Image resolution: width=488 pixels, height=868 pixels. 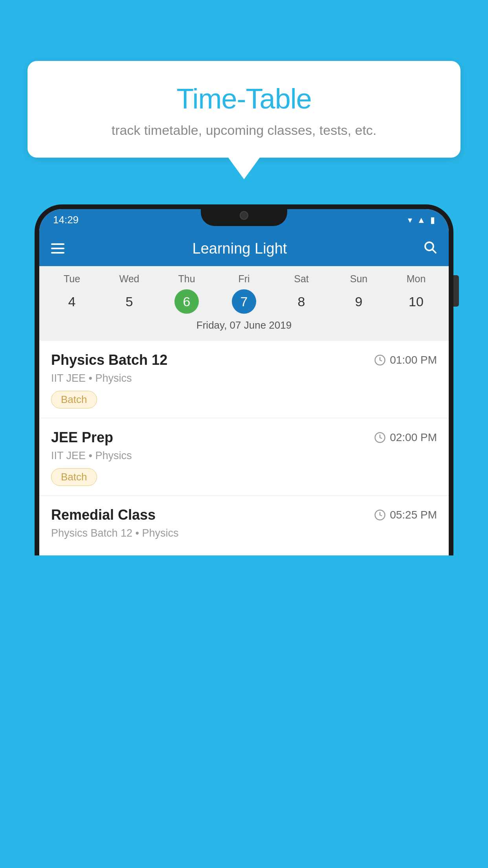 I want to click on app-bar: Learning Light, so click(x=244, y=248).